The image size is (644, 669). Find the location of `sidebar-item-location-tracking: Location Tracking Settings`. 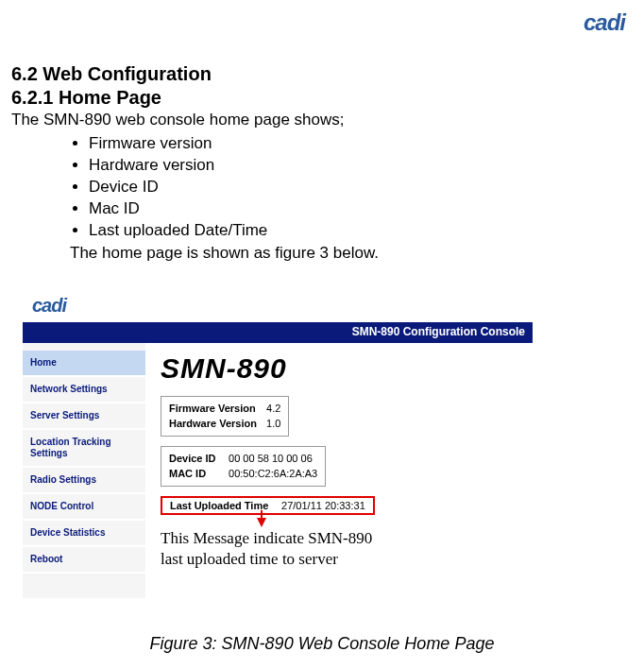

sidebar-item-location-tracking: Location Tracking Settings is located at coordinates (84, 449).